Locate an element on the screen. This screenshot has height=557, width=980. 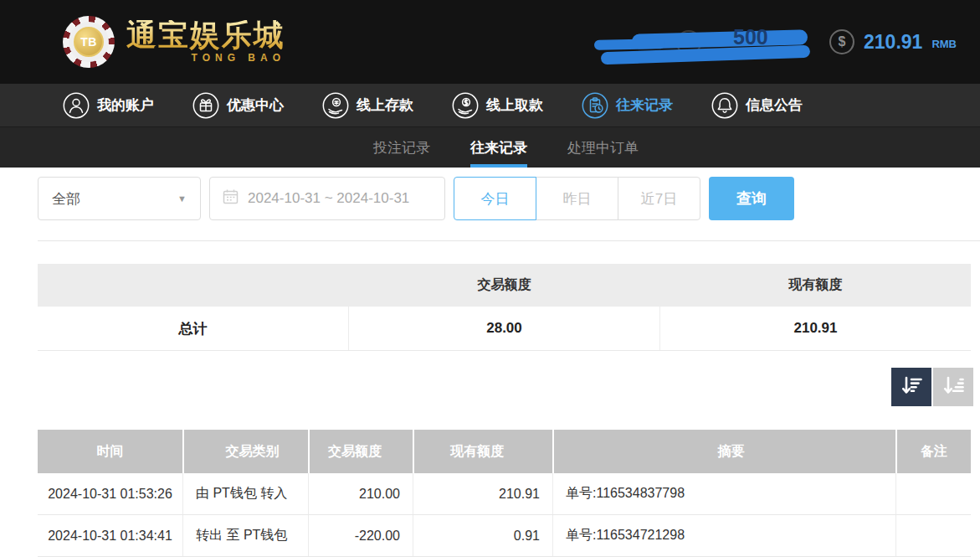
nav-label: 我的账户 is located at coordinates (126, 106).